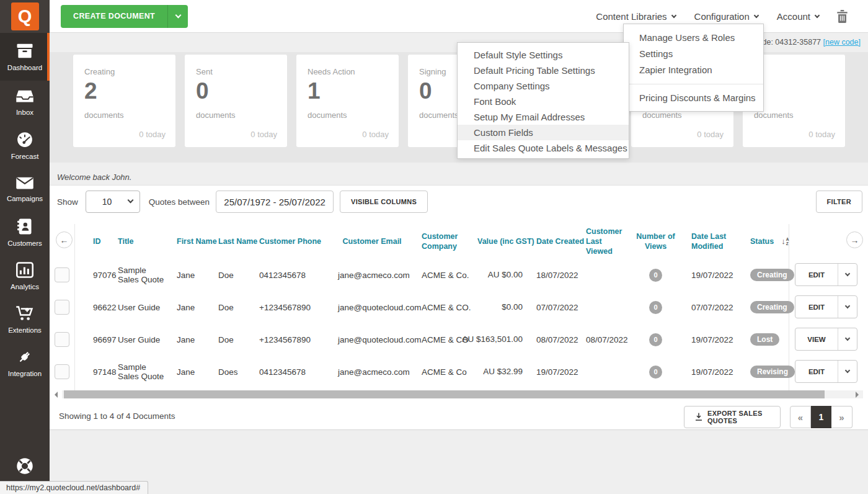 The image size is (868, 494). Describe the element at coordinates (507, 241) in the screenshot. I see `col-header-value: Value (inc GST)` at that location.